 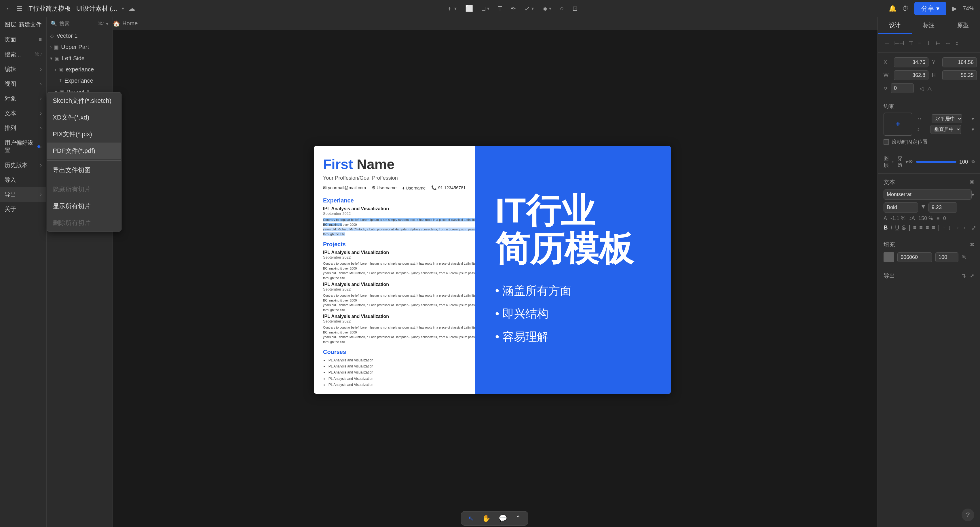 What do you see at coordinates (84, 189) in the screenshot?
I see `context-hide-all-slices: 隐藏所有切片` at bounding box center [84, 189].